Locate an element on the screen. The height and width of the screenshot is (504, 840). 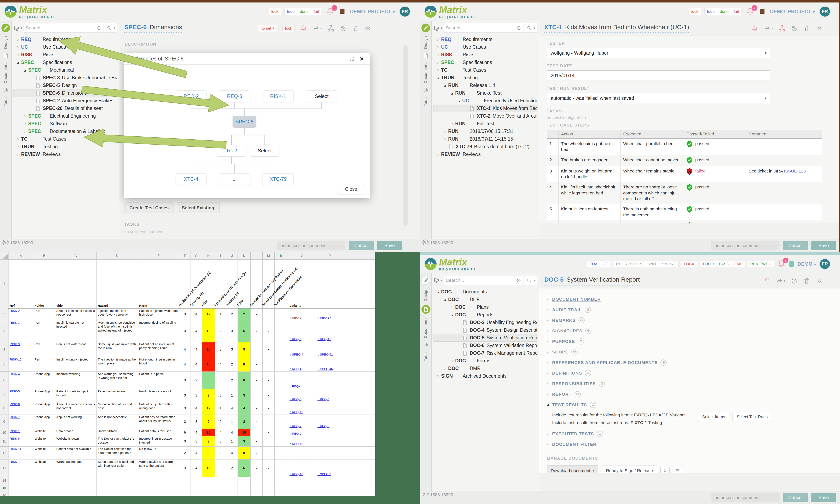
risk-link-risk-2: RISK-2 is located at coordinates (15, 311).